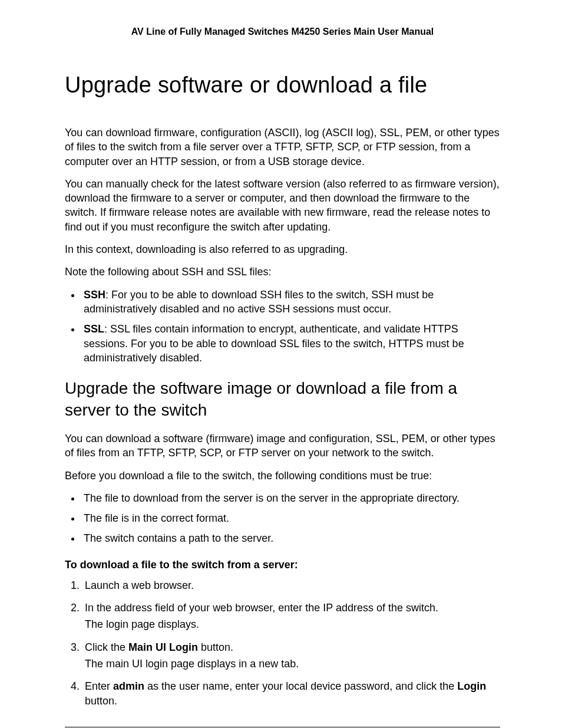 The width and height of the screenshot is (562, 728). What do you see at coordinates (283, 400) in the screenshot?
I see `section-subheading: Upgrade the software image or download a…` at bounding box center [283, 400].